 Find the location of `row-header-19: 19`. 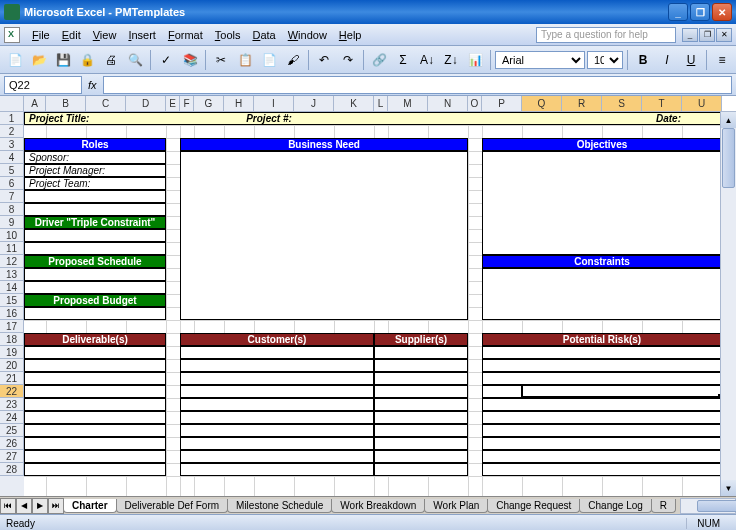

row-header-19: 19 is located at coordinates (12, 352).